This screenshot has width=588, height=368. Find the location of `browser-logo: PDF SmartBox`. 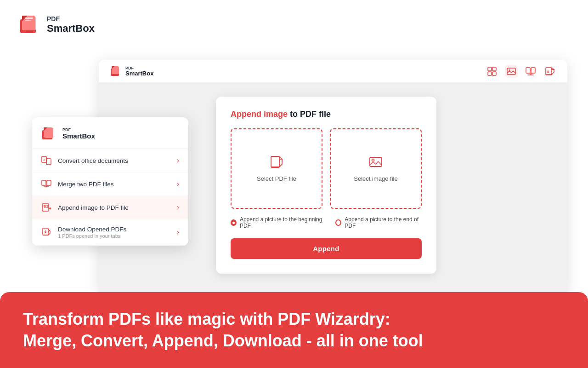

browser-logo: PDF SmartBox is located at coordinates (131, 71).